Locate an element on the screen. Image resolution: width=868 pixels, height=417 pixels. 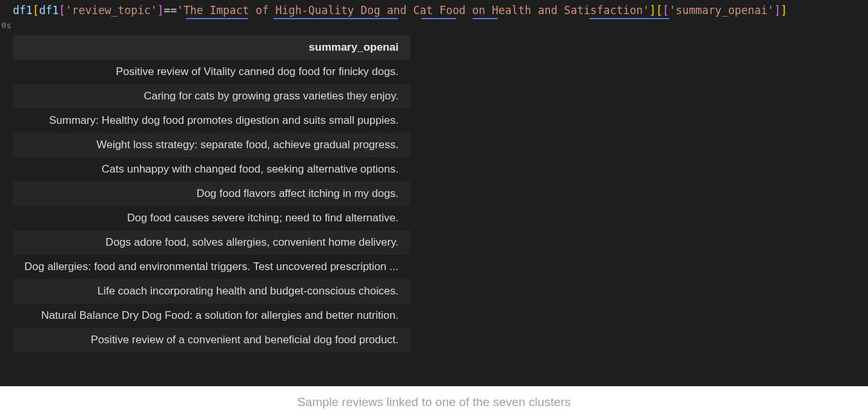
table-row: Cats unhappy with changed food, seeking … is located at coordinates (212, 169).